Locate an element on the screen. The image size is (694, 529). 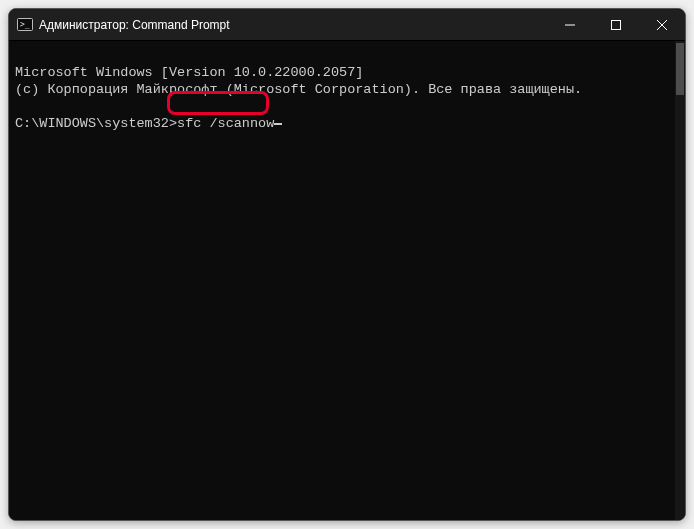
window-controls is located at coordinates (616, 24).